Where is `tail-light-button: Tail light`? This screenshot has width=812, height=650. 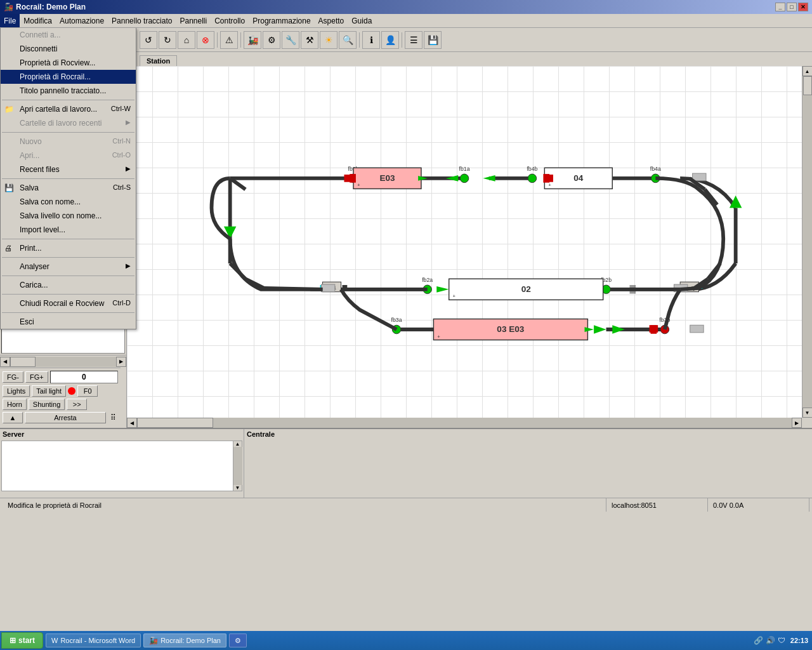
tail-light-button: Tail light is located at coordinates (49, 391).